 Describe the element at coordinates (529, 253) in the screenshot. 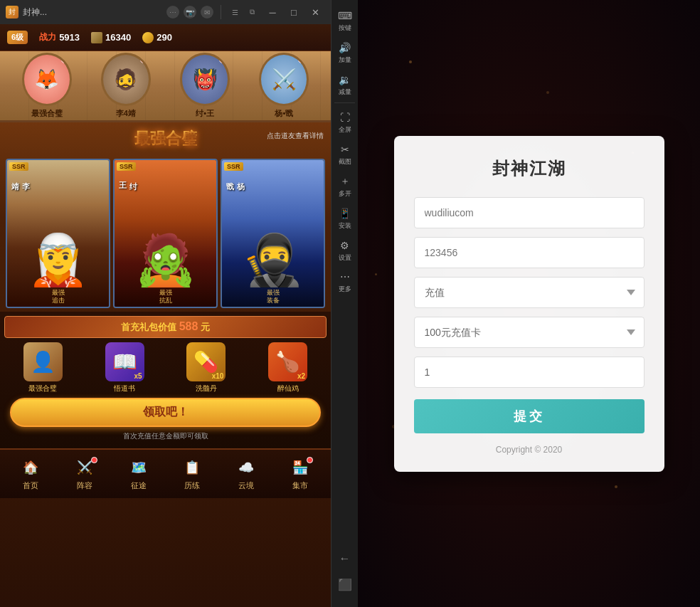

I see `password-input` at that location.